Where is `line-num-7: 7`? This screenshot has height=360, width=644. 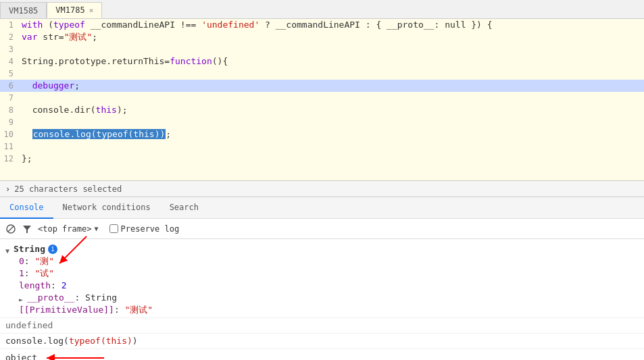
line-num-7: 7 is located at coordinates (9, 98).